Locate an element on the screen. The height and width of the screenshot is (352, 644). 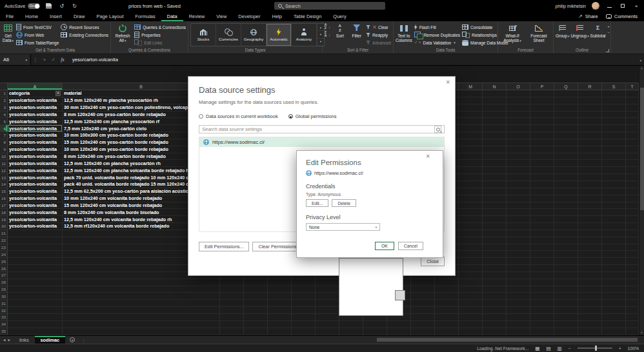
tab-insert: Insert is located at coordinates (55, 17).